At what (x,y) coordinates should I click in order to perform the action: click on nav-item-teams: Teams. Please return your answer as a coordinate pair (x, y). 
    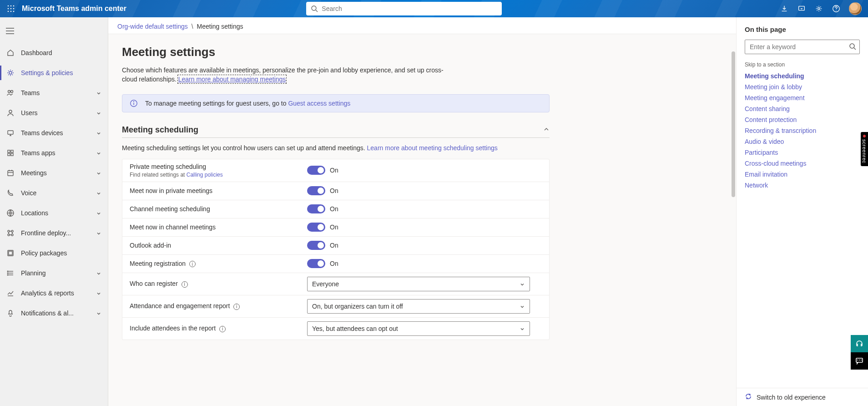
    Looking at the image, I should click on (54, 93).